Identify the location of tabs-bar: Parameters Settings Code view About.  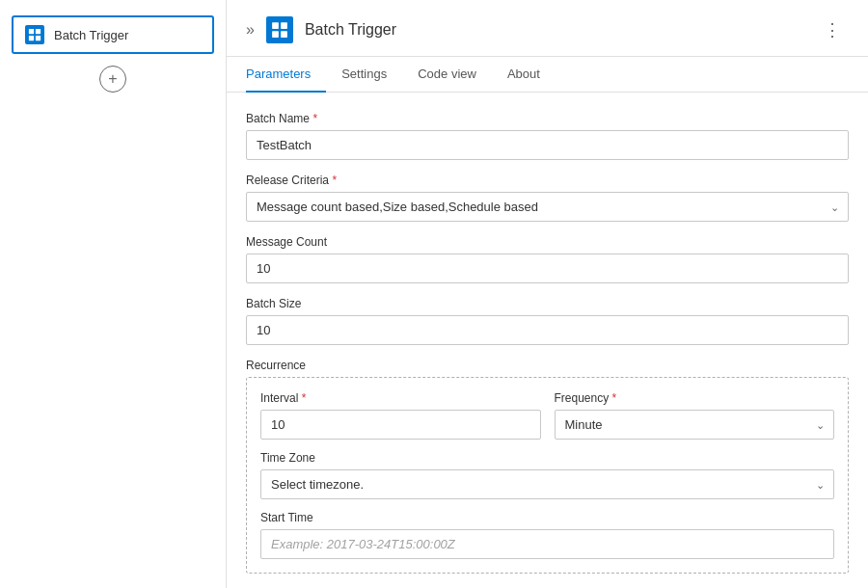
(548, 75).